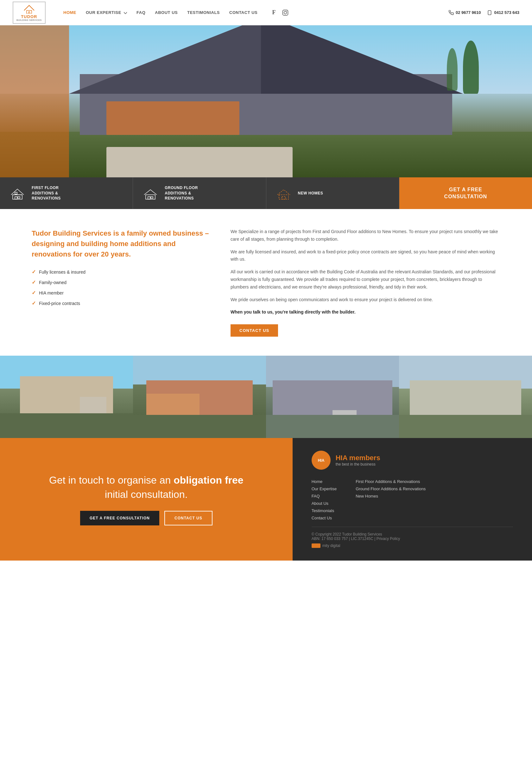  What do you see at coordinates (188, 518) in the screenshot?
I see `cta-contact-button: CONTACT US` at bounding box center [188, 518].